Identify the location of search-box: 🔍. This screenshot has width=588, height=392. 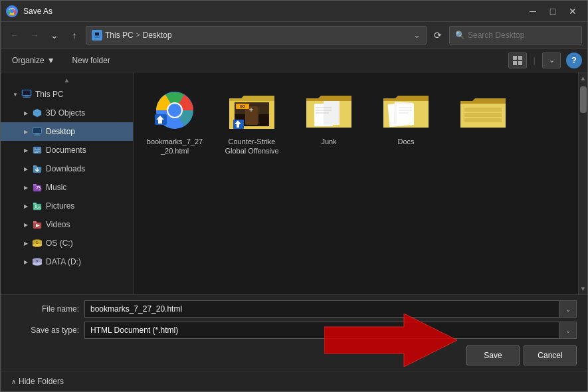
(516, 35).